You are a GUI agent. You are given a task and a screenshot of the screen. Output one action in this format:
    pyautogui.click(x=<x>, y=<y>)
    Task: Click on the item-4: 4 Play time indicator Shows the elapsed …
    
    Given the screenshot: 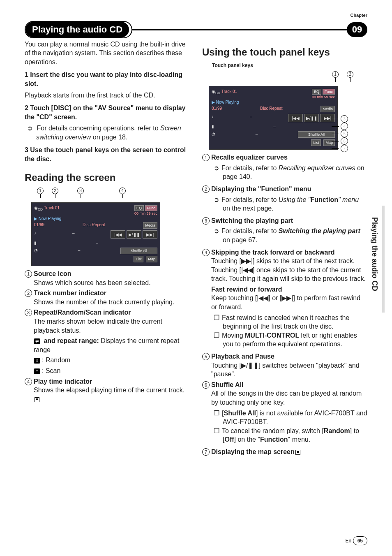 What is the action you would take?
    pyautogui.click(x=107, y=391)
    